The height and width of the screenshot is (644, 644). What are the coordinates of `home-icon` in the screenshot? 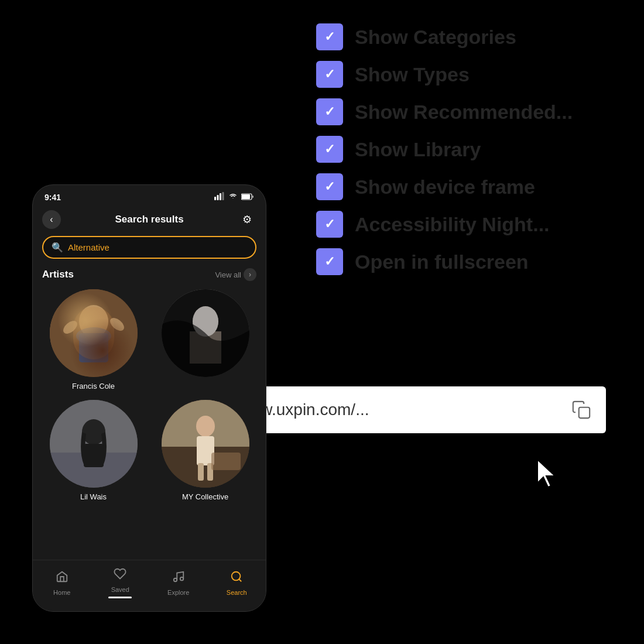 It's located at (62, 578).